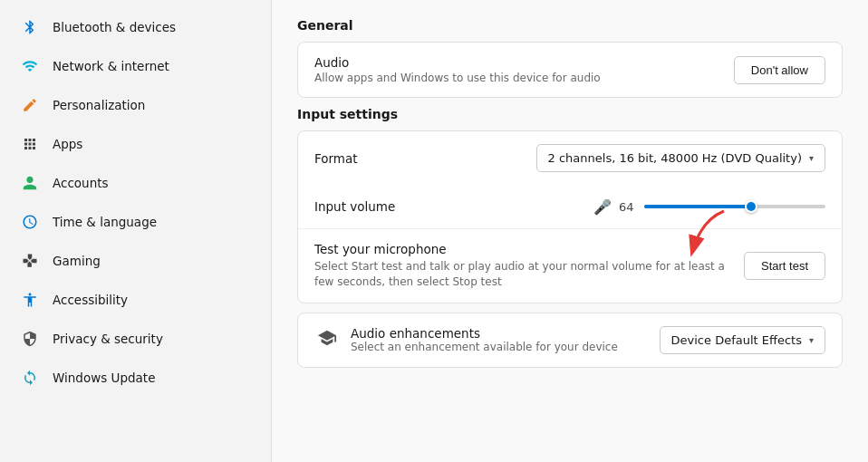 The image size is (868, 462). Describe the element at coordinates (735, 207) in the screenshot. I see `slider-track` at that location.